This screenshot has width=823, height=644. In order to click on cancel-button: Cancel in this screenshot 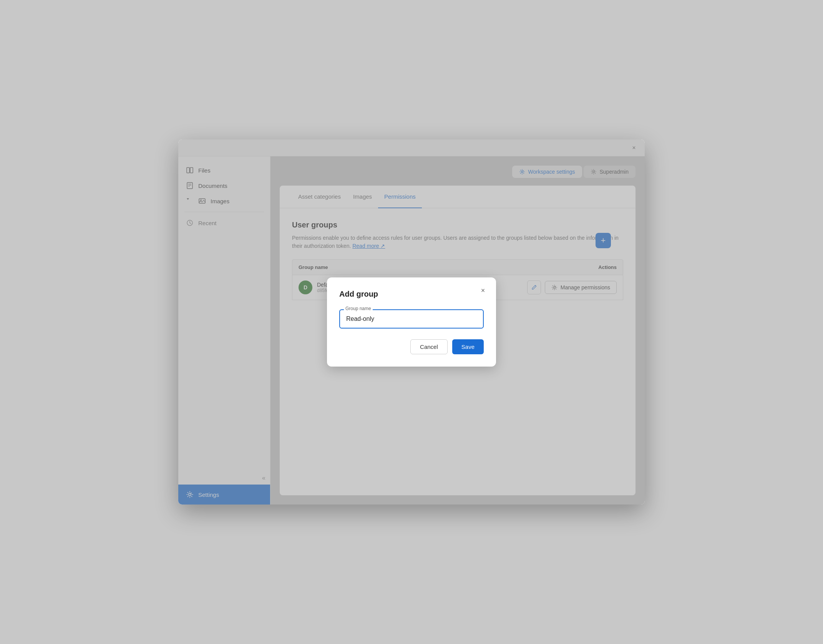, I will do `click(429, 347)`.